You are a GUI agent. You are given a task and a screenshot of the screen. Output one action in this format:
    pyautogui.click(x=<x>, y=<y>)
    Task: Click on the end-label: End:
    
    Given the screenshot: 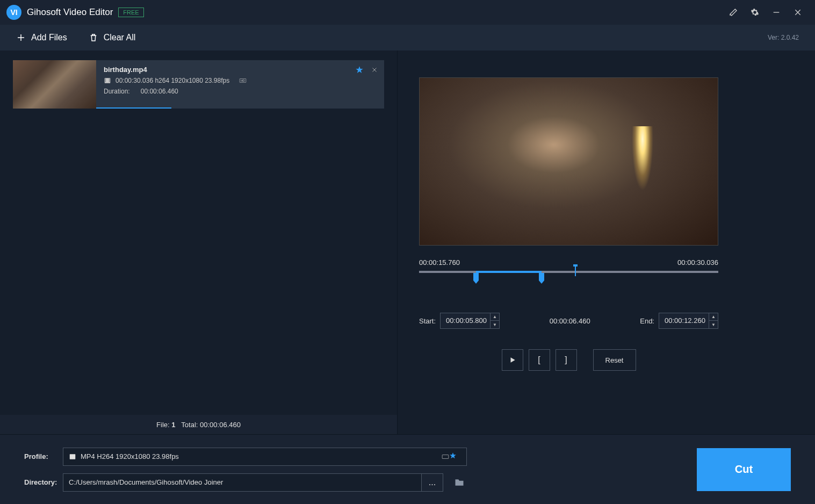 What is the action you would take?
    pyautogui.click(x=647, y=321)
    